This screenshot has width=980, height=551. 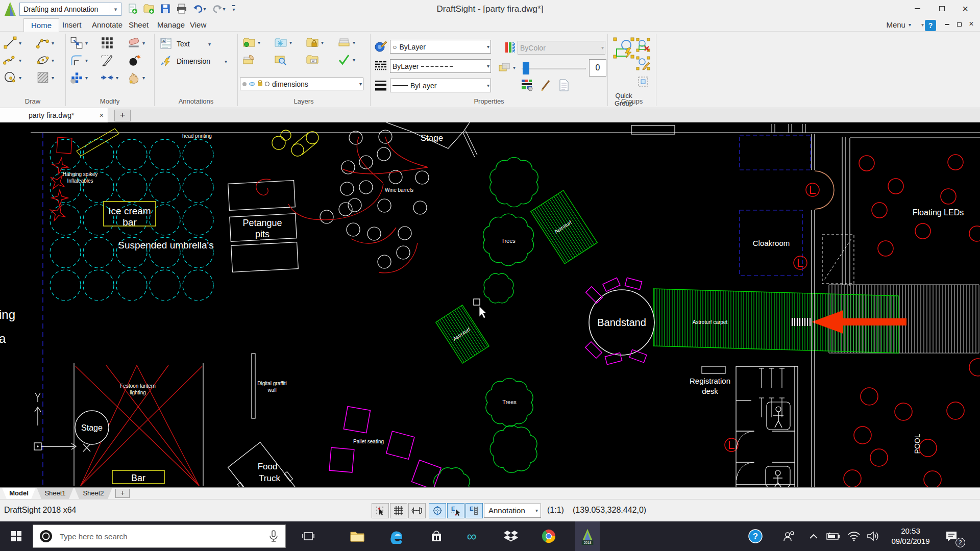 What do you see at coordinates (440, 86) in the screenshot?
I see `line-weight-dropdown: ByLayer ▾` at bounding box center [440, 86].